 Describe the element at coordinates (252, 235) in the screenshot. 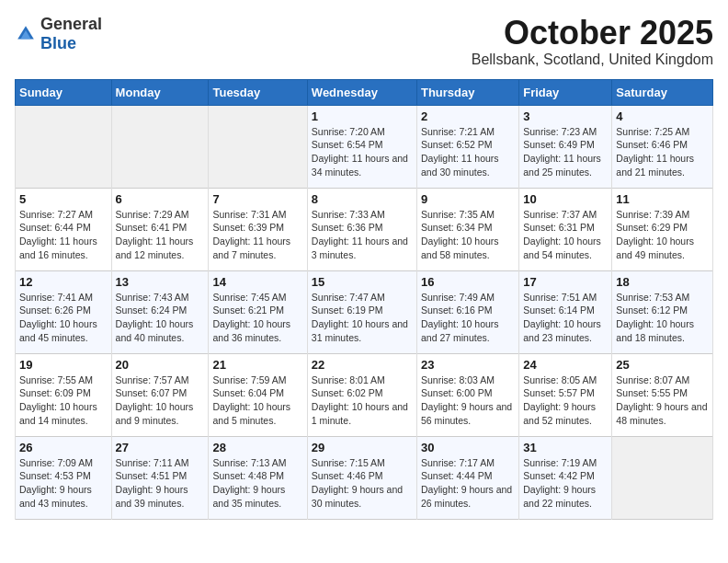

I see `day-info: Sunrise: 7:31 AMSunset: 6:39 PMDaylight:…` at that location.